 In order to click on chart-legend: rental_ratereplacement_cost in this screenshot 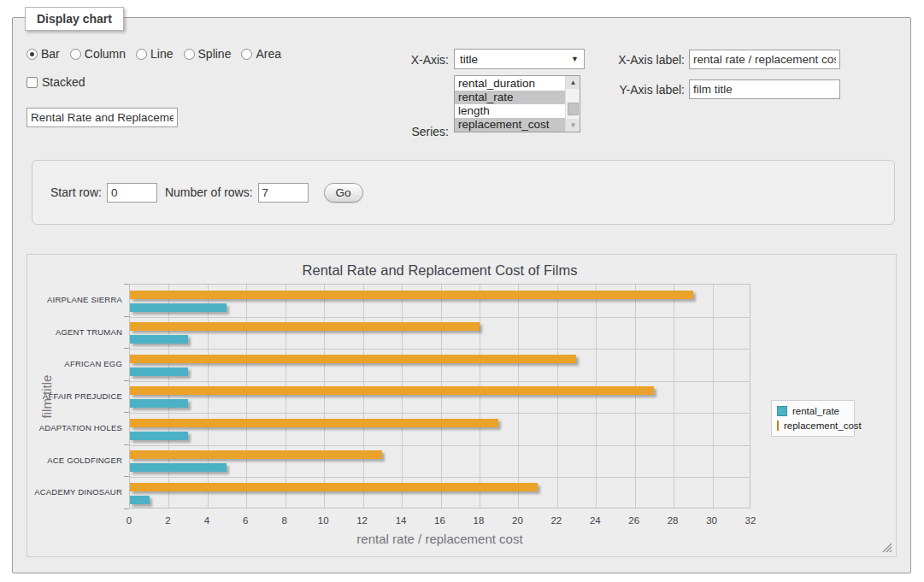, I will do `click(813, 419)`.